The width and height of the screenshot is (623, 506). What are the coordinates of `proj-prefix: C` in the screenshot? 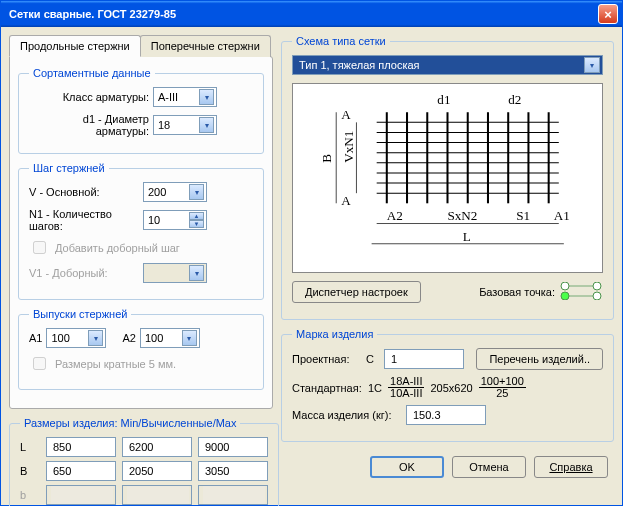 It's located at (373, 359).